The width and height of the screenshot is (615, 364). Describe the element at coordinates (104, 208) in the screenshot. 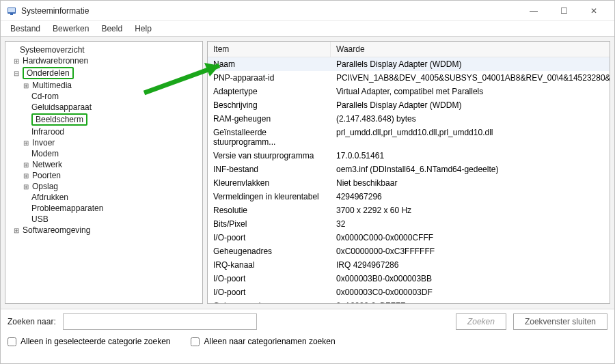

I see `tree-probleemapparaten: Probleemapparaten` at that location.